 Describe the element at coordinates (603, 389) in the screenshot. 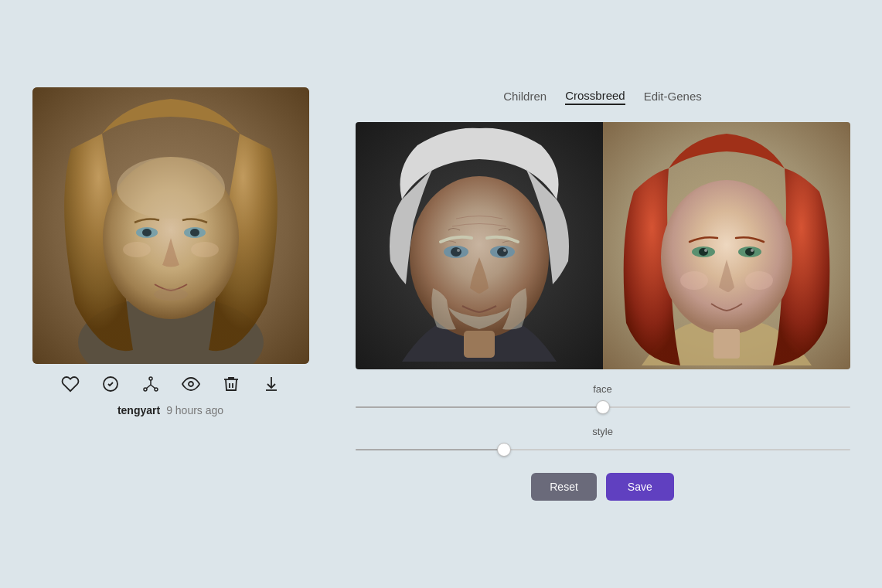

I see `face-slider-label: face` at that location.